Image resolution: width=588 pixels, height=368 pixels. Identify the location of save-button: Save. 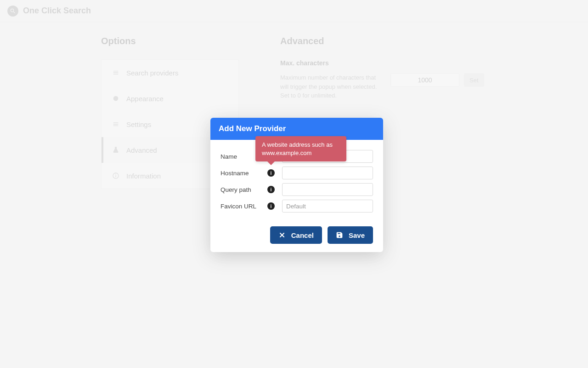
(350, 235).